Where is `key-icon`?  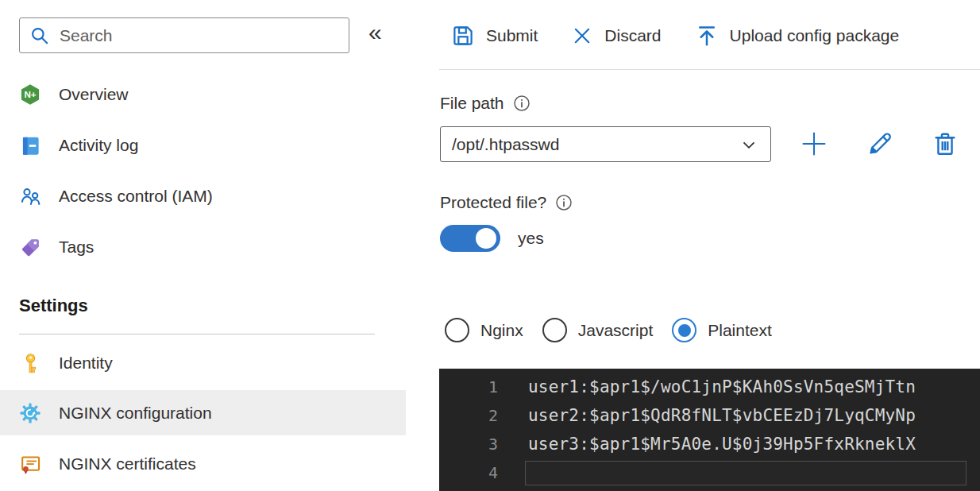 key-icon is located at coordinates (30, 363).